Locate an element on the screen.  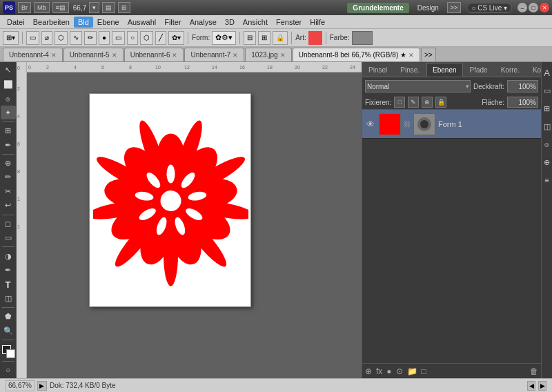
right-btn-5: ⌾ is located at coordinates (546, 144).